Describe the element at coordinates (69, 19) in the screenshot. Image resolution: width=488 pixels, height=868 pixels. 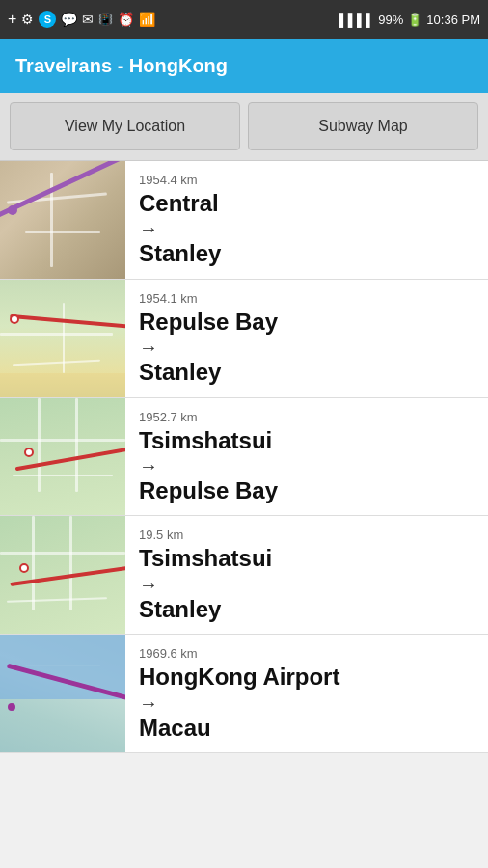
I see `message-icon: 💬` at that location.